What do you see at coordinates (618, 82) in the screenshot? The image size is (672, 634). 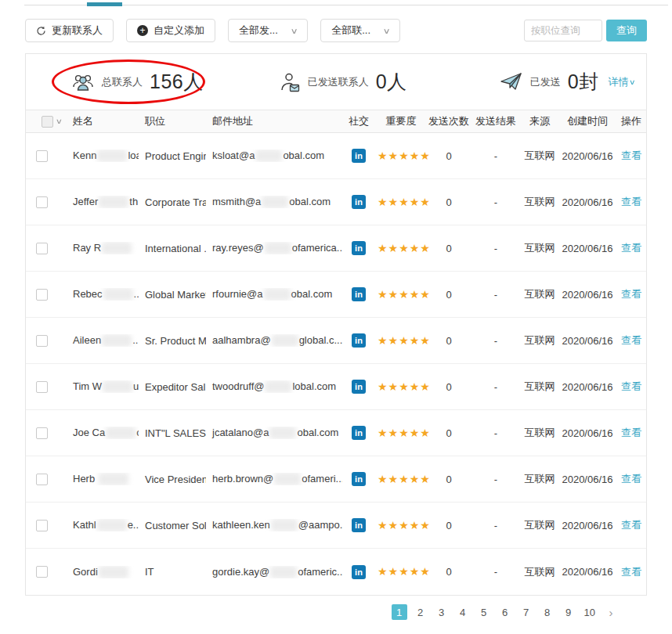 I see `detail-link-label: 详情` at bounding box center [618, 82].